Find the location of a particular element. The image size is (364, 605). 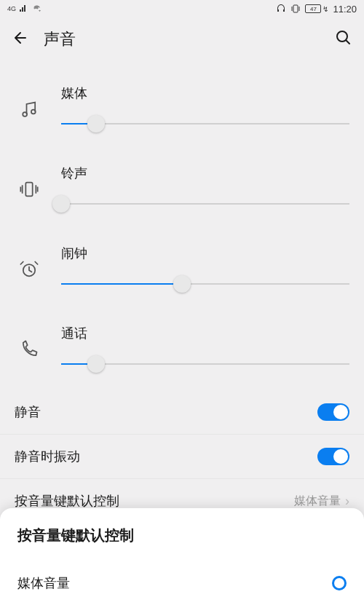

headphone-icon is located at coordinates (281, 9).